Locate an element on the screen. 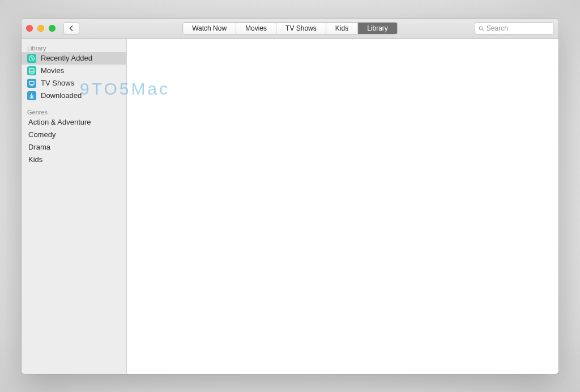 The height and width of the screenshot is (392, 580). sidebar-item-tv-shows: TV Shows is located at coordinates (74, 83).